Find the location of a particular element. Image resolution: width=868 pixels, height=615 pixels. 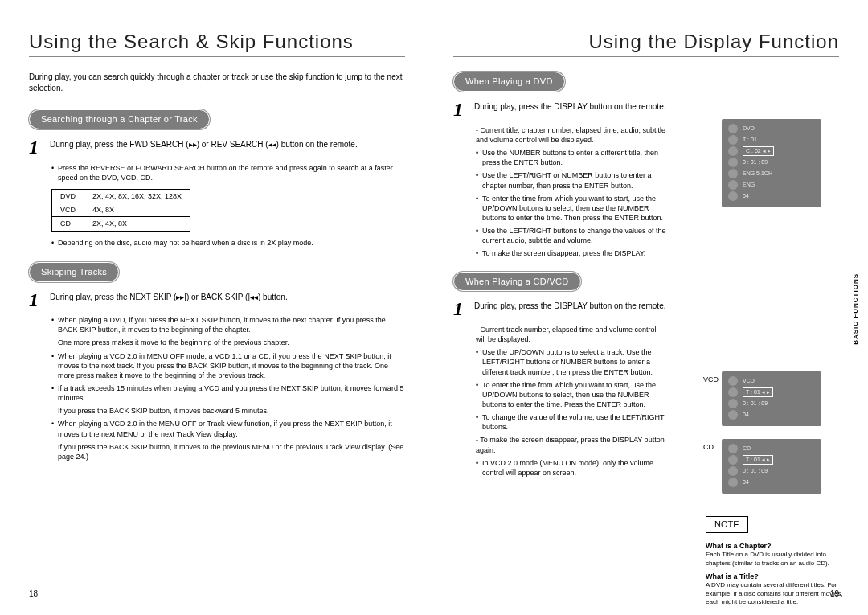

bullet: Use the NUMBER buttons to enter a differ… is located at coordinates (571, 158).